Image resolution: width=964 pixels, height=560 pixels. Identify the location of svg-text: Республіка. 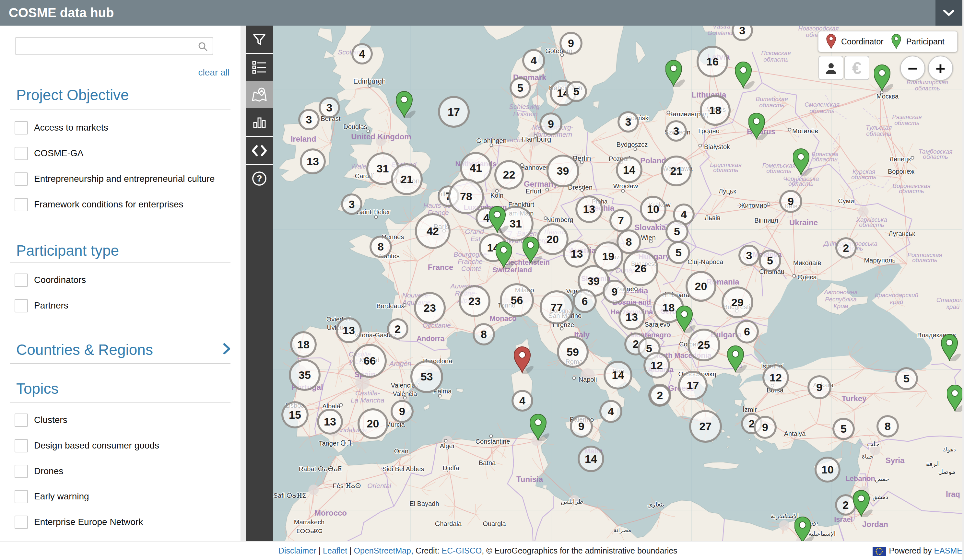
(841, 299).